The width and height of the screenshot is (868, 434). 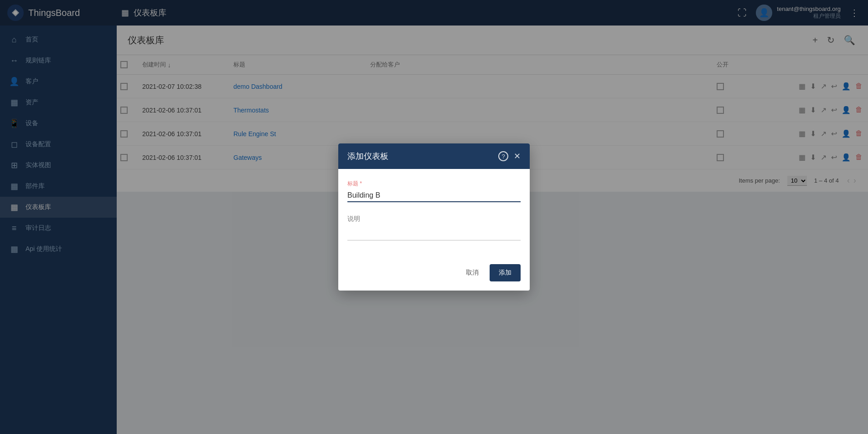 What do you see at coordinates (517, 156) in the screenshot?
I see `close-modal-button: ✕` at bounding box center [517, 156].